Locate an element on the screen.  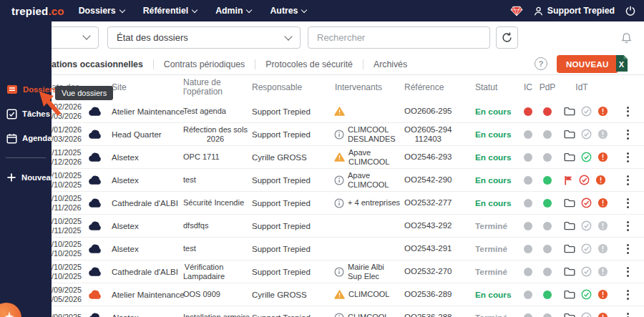
sidebar-item-agenda: Agenda is located at coordinates (26, 138).